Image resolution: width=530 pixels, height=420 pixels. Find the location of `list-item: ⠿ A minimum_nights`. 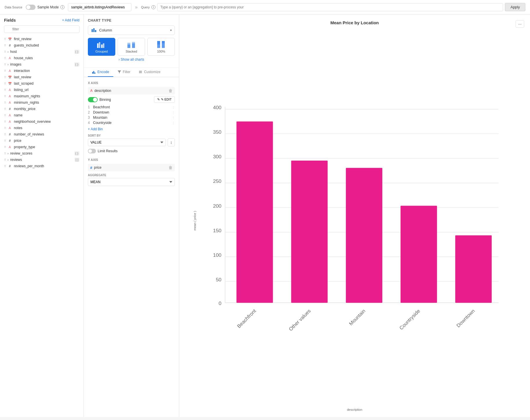

list-item: ⠿ A minimum_nights is located at coordinates (42, 103).